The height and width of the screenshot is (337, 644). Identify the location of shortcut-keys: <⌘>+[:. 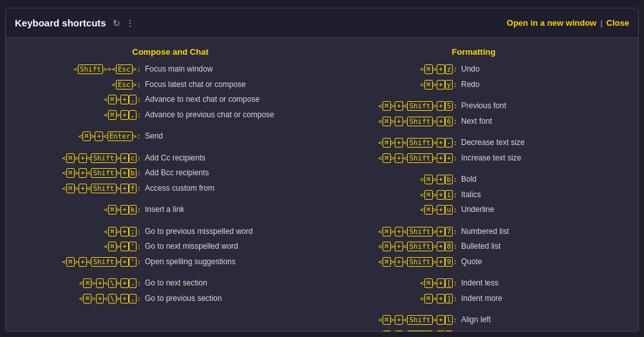
(393, 284).